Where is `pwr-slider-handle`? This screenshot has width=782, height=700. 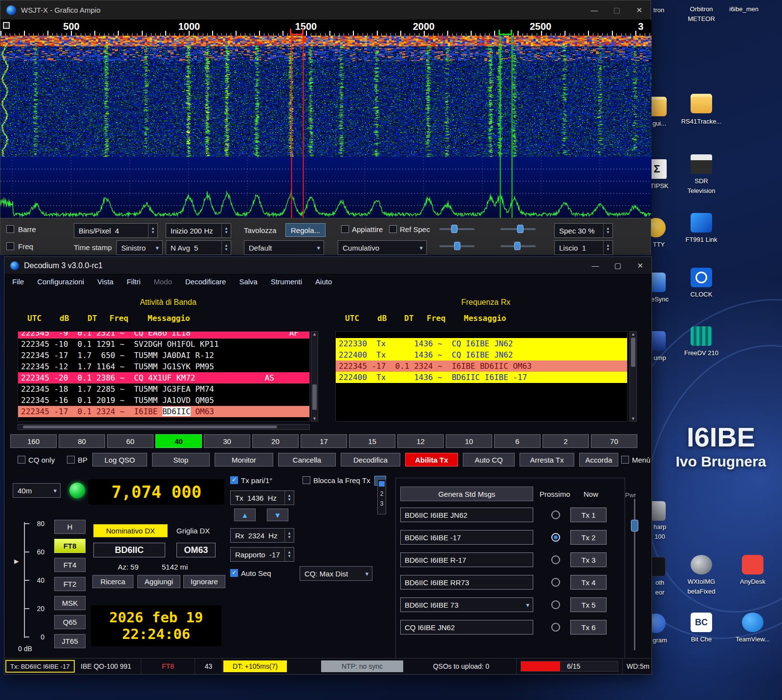 pwr-slider-handle is located at coordinates (634, 526).